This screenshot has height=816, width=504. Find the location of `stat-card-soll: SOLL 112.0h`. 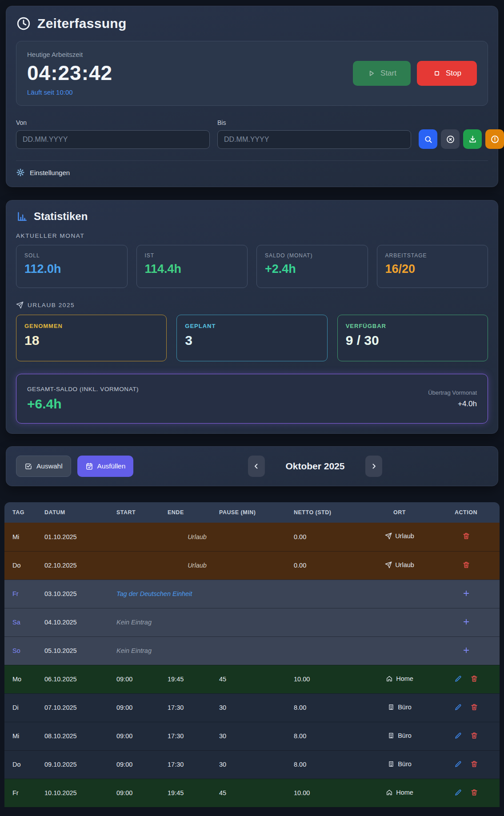

stat-card-soll: SOLL 112.0h is located at coordinates (72, 267).